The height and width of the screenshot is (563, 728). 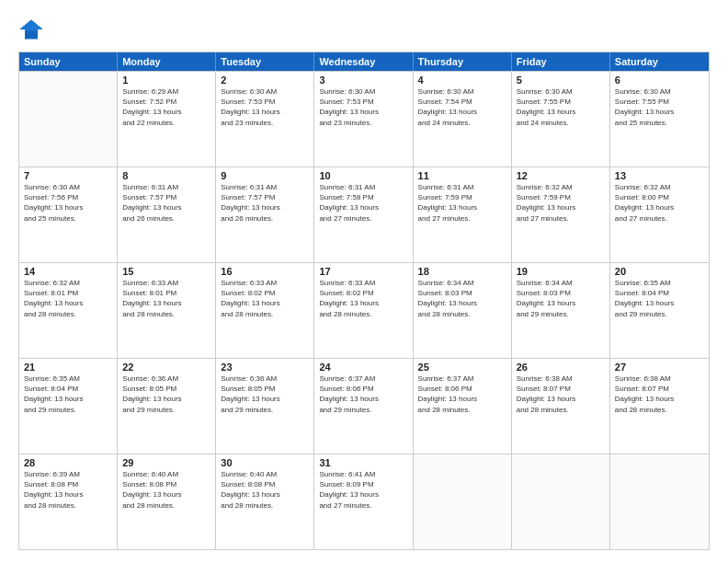 I want to click on header-cell-thursday: Thursday, so click(x=463, y=62).